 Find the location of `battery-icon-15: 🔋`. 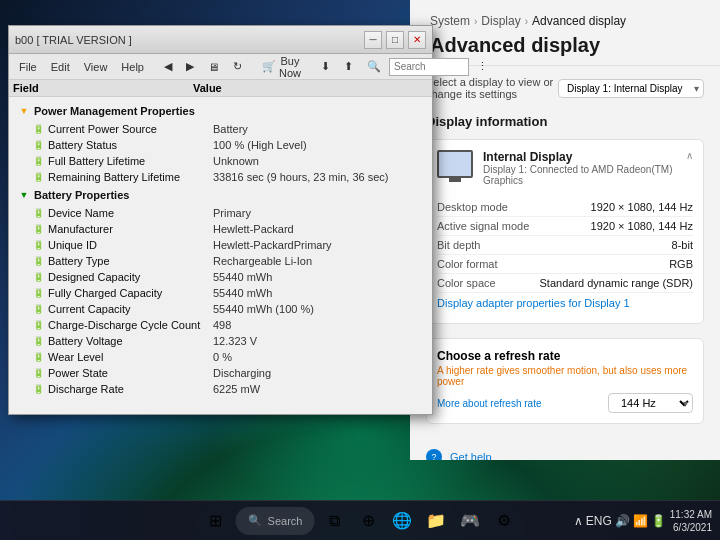

battery-icon-15: 🔋 is located at coordinates (38, 373).